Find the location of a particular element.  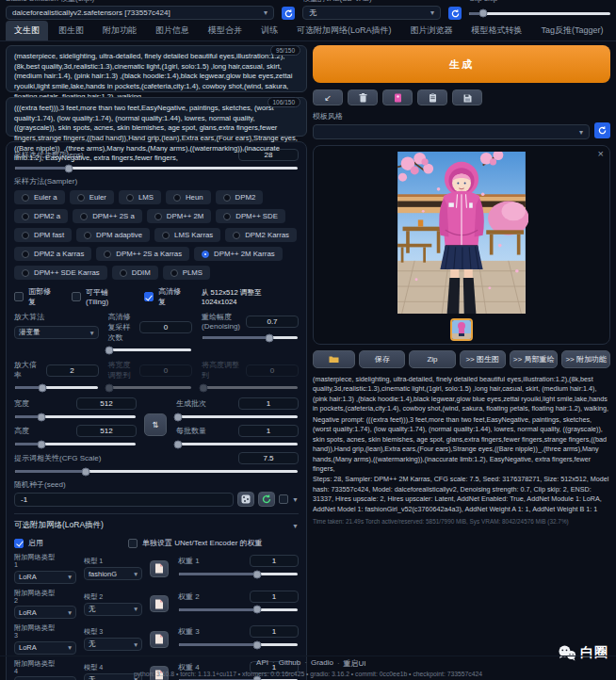

tab-item: 可选附加网络(LoRA插件) is located at coordinates (345, 30).